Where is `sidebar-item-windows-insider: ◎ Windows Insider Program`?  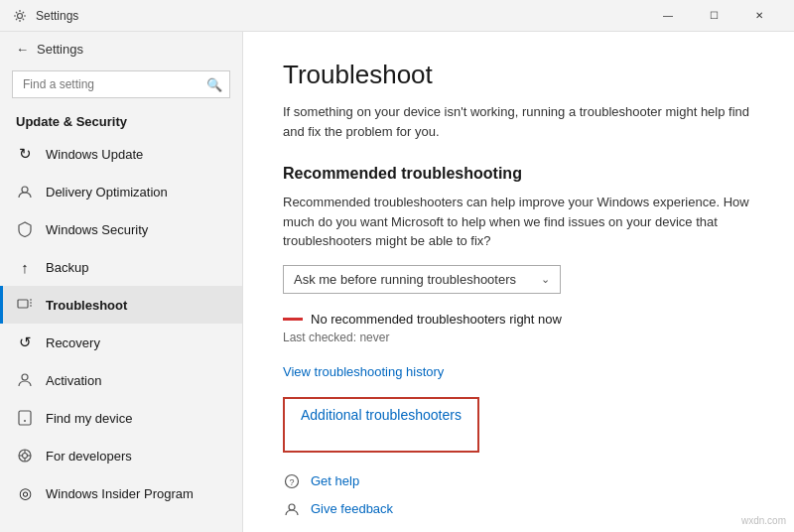 sidebar-item-windows-insider: ◎ Windows Insider Program is located at coordinates (121, 493).